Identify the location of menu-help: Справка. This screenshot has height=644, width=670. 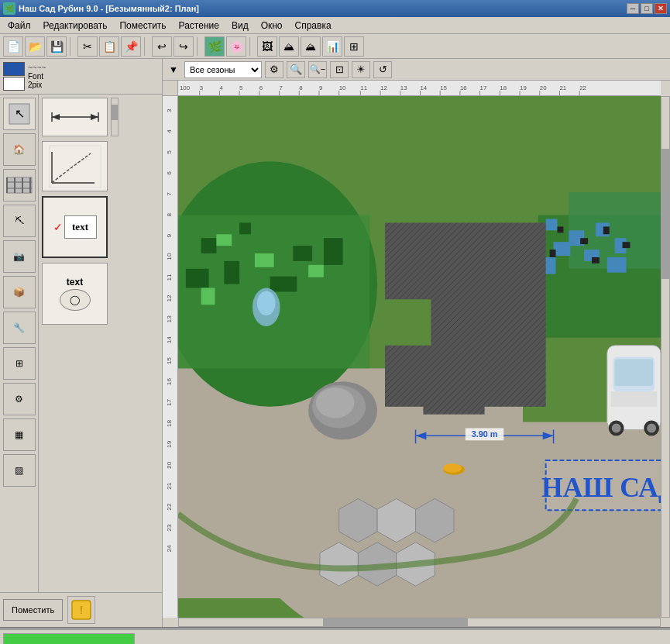
(313, 26).